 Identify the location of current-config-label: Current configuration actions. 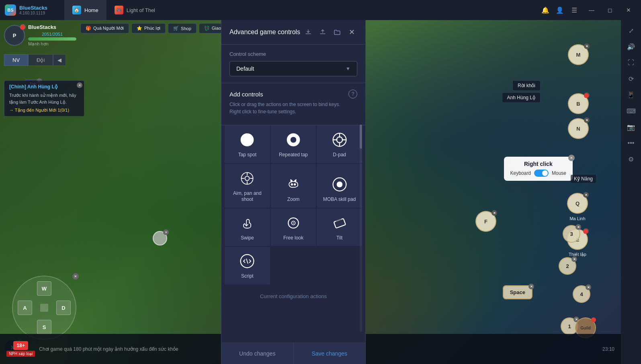
(293, 297).